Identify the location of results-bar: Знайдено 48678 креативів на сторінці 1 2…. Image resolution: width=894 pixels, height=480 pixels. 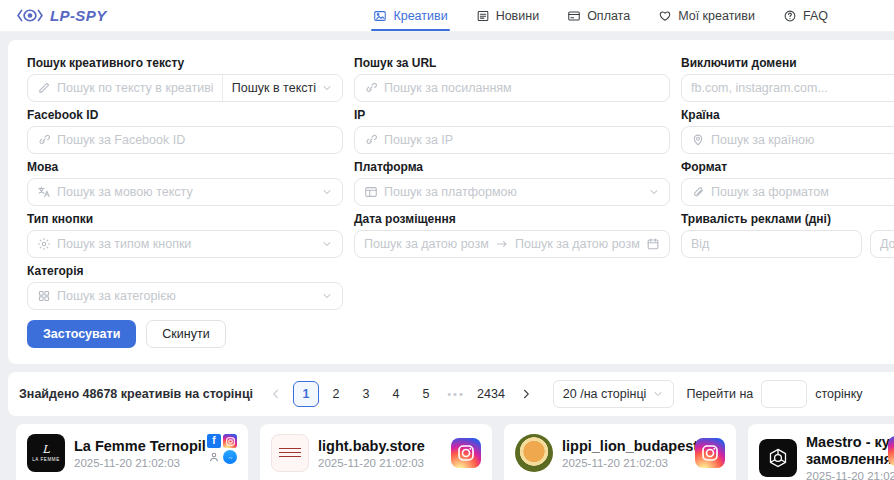
(451, 394).